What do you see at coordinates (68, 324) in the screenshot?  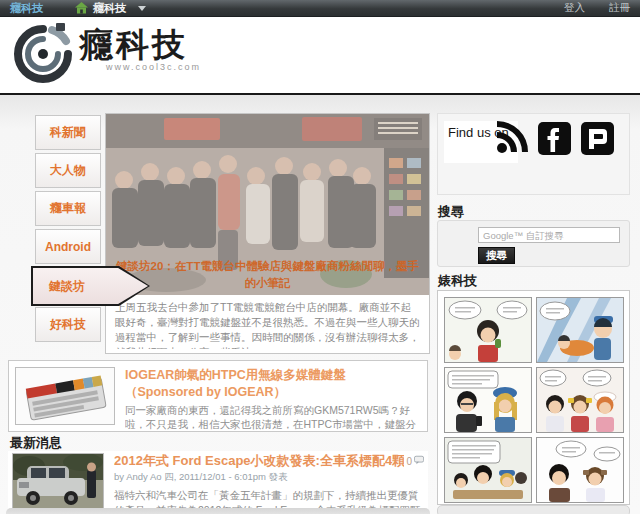 I see `sidebar-item-good-tech: 好科技` at bounding box center [68, 324].